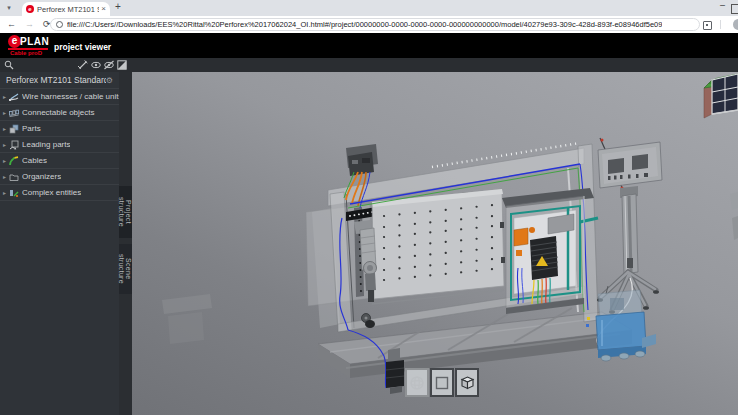  Describe the element at coordinates (708, 26) in the screenshot. I see `extensions-icon` at that location.